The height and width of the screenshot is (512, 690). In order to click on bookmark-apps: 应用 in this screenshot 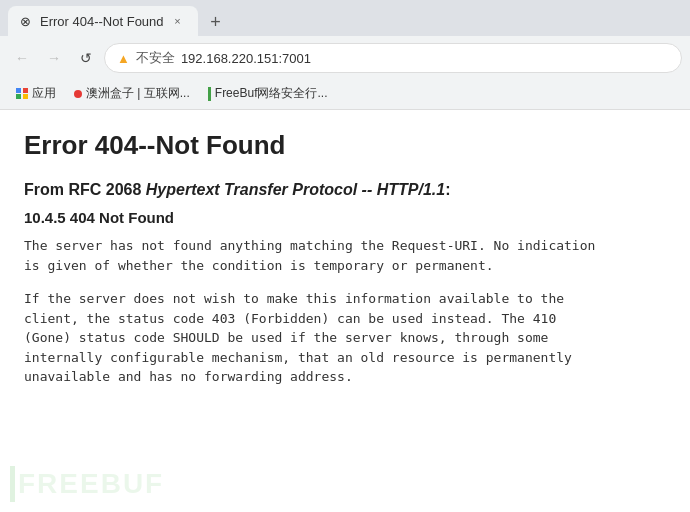, I will do `click(36, 94)`.